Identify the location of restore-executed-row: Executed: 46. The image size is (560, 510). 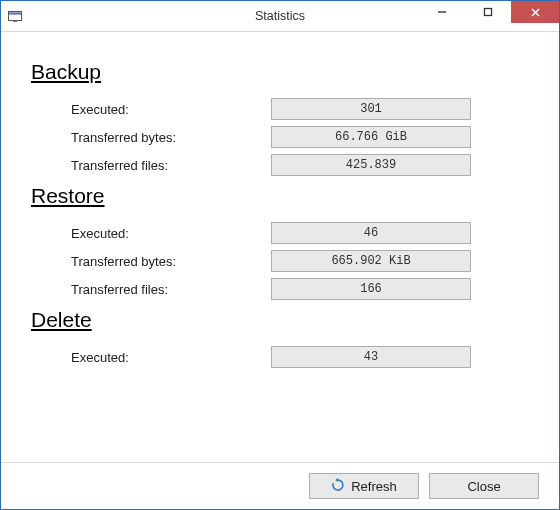
(280, 233).